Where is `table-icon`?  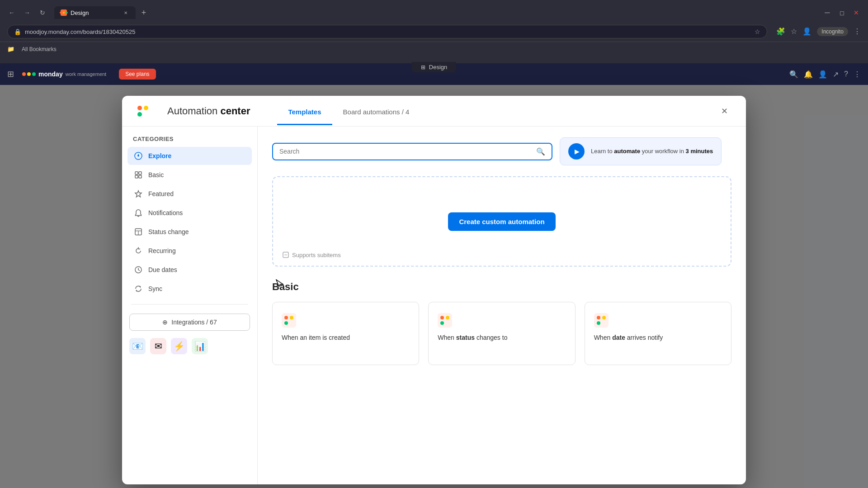 table-icon is located at coordinates (138, 232).